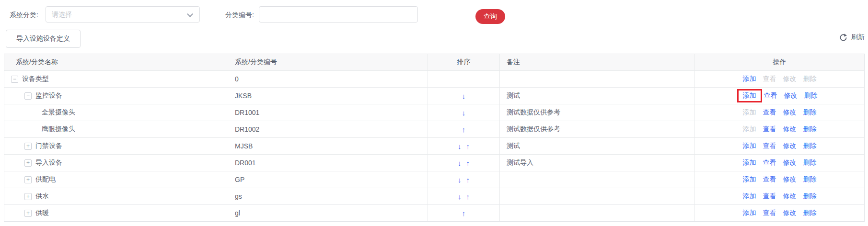 The image size is (868, 226). Describe the element at coordinates (42, 196) in the screenshot. I see `category-name: 供水` at that location.